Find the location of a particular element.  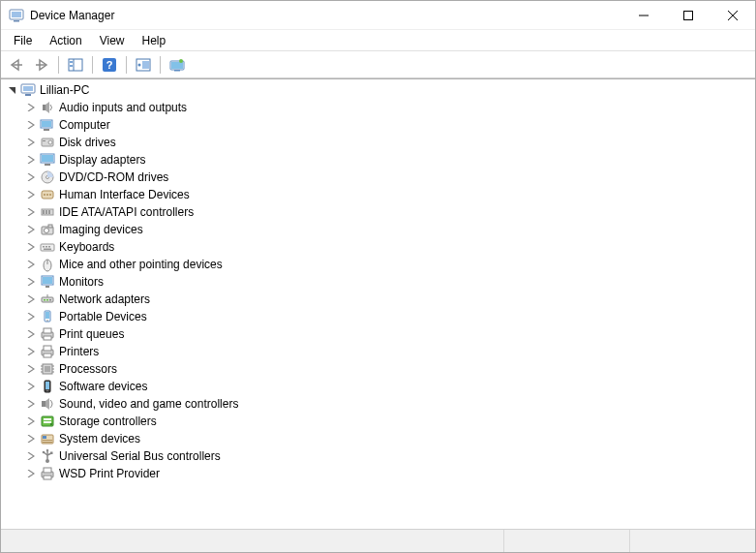

category-label: IDE ATA/ATAPI controllers is located at coordinates (126, 212).